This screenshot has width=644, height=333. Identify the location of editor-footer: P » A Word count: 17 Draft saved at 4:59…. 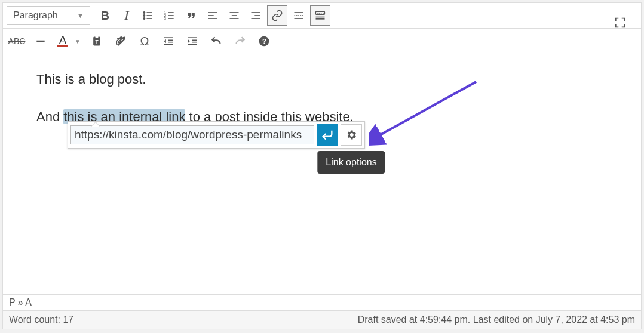
(322, 312).